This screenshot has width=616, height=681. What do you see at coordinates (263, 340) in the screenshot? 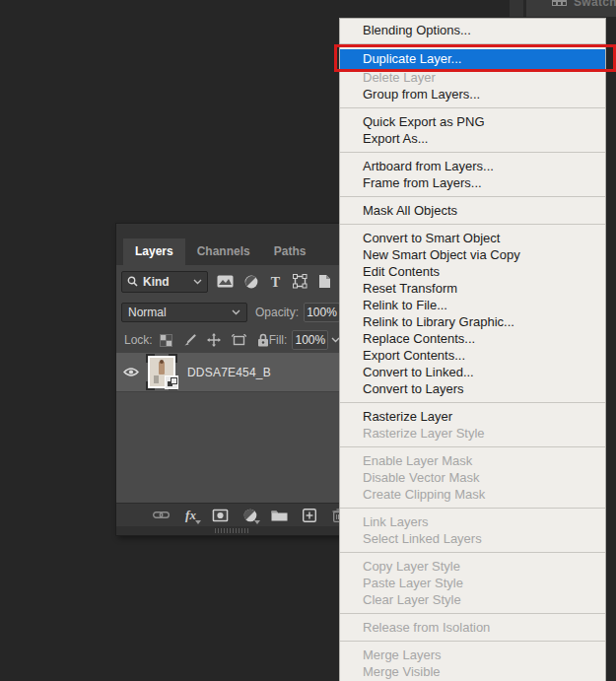
I see `lock-all-icon` at bounding box center [263, 340].